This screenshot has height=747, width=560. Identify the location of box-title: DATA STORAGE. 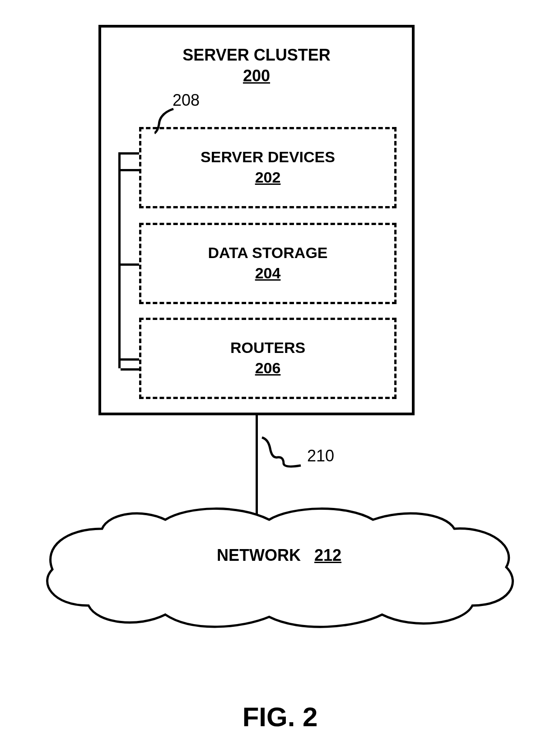
(268, 253).